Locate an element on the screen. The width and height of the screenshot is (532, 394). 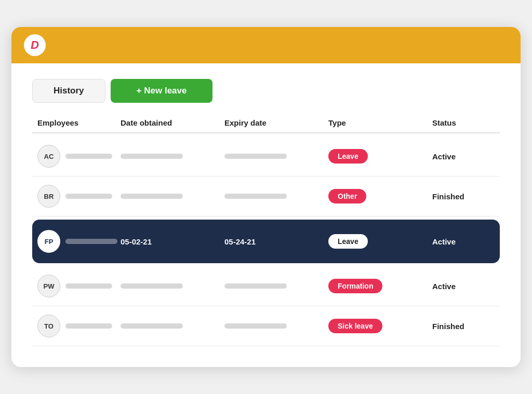
avatar: PW is located at coordinates (49, 286).